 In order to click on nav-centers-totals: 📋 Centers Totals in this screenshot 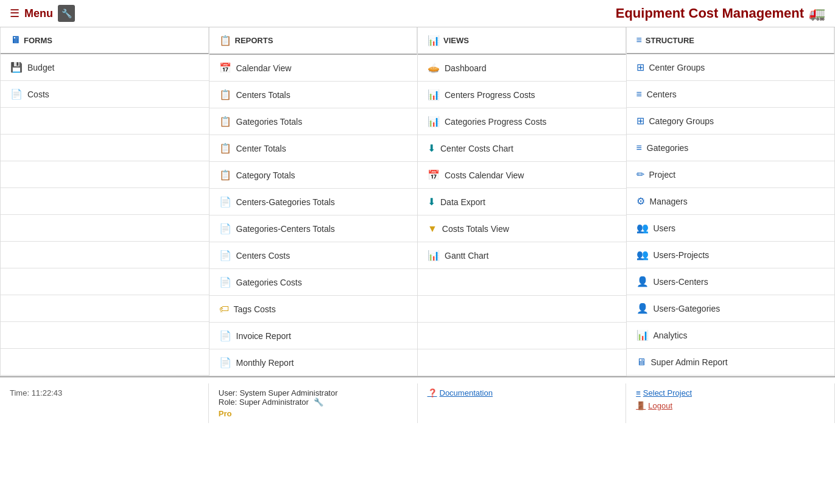, I will do `click(314, 95)`.